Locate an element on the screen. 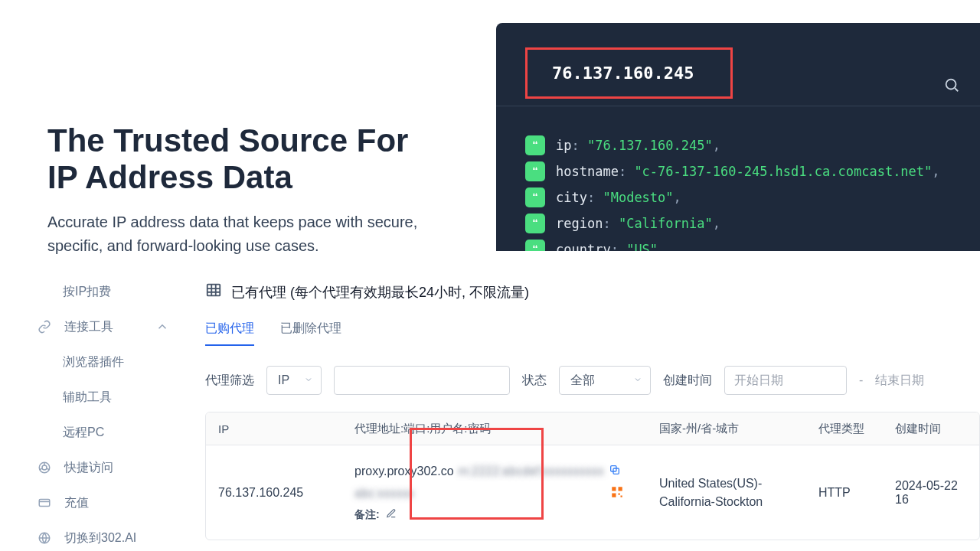 Image resolution: width=980 pixels, height=551 pixels. sidebar-item-label: 连接工具 is located at coordinates (89, 328).